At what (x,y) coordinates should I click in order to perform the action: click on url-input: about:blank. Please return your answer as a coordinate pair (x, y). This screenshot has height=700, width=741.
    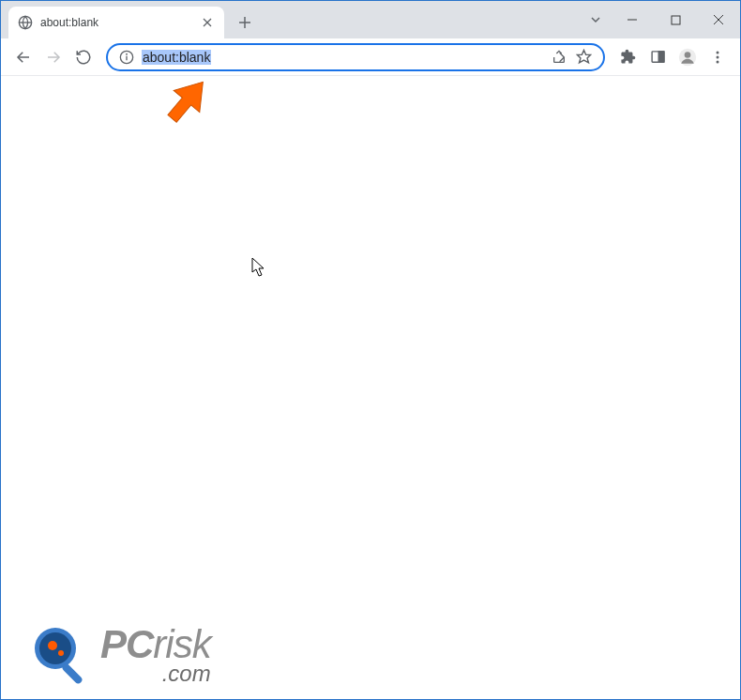
    Looking at the image, I should click on (342, 57).